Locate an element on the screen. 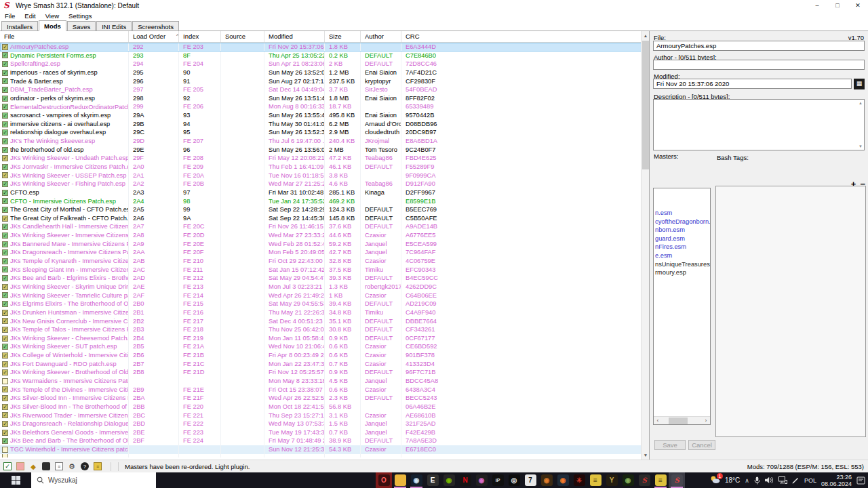  menu-edit: Edit is located at coordinates (30, 16).